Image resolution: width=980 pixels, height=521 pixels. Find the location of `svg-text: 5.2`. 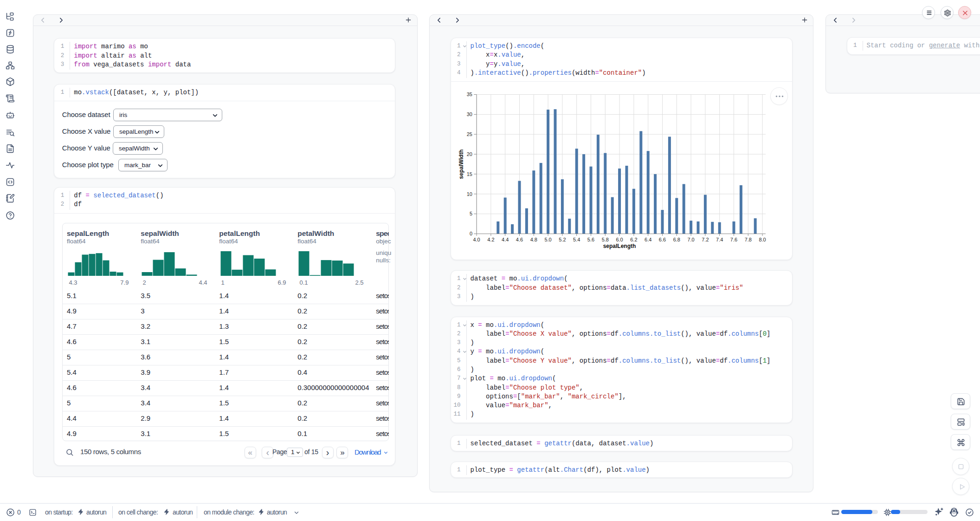

svg-text: 5.2 is located at coordinates (562, 240).